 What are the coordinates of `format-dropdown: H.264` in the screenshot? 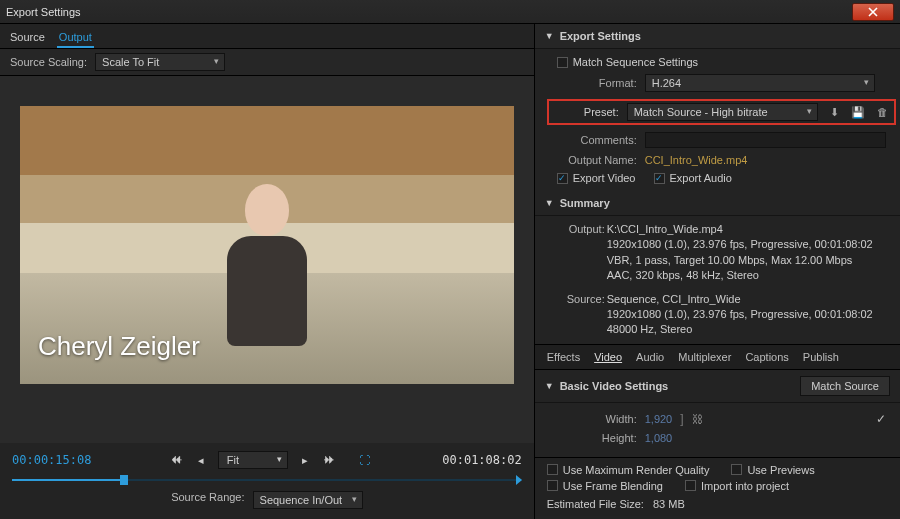 It's located at (760, 83).